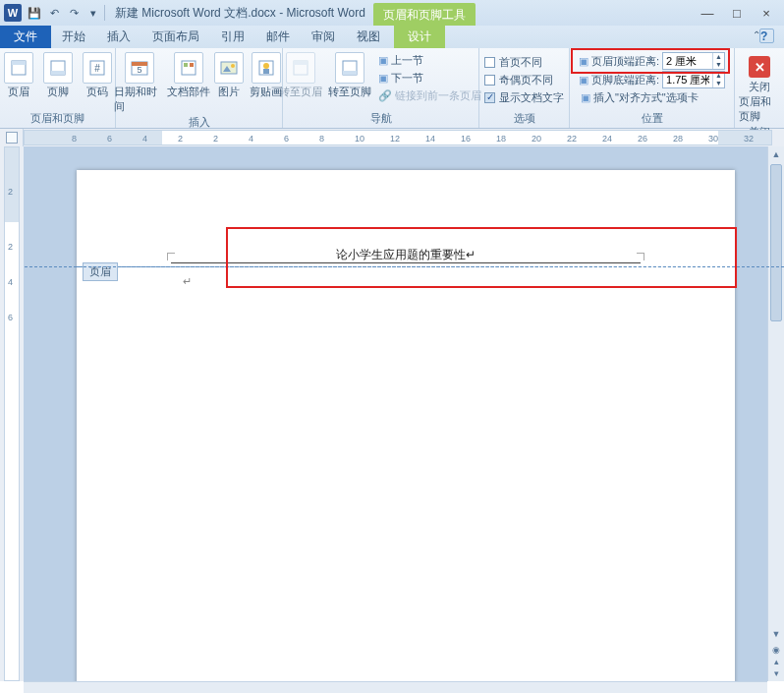  What do you see at coordinates (12, 414) in the screenshot?
I see `vertical-ruler: 2246` at bounding box center [12, 414].